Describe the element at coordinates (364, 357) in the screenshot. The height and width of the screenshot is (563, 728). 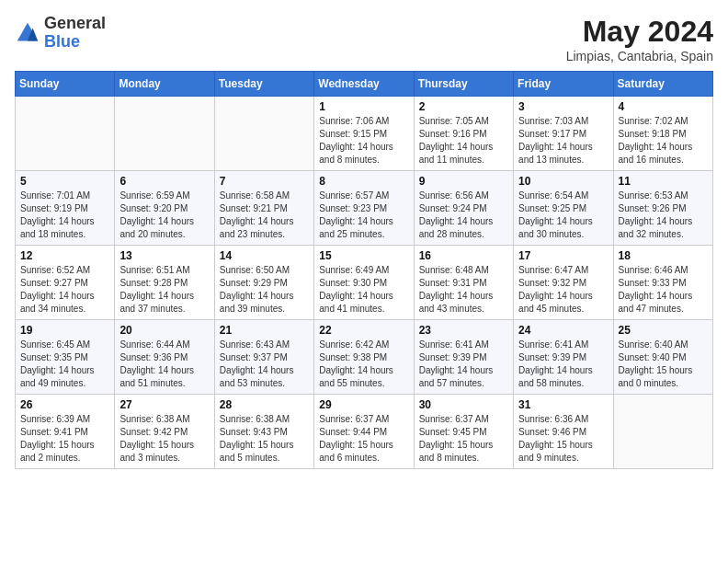
I see `calendar-cell: 22Sunrise: 6:42 AM Sunset: 9:38 PM Dayli…` at that location.